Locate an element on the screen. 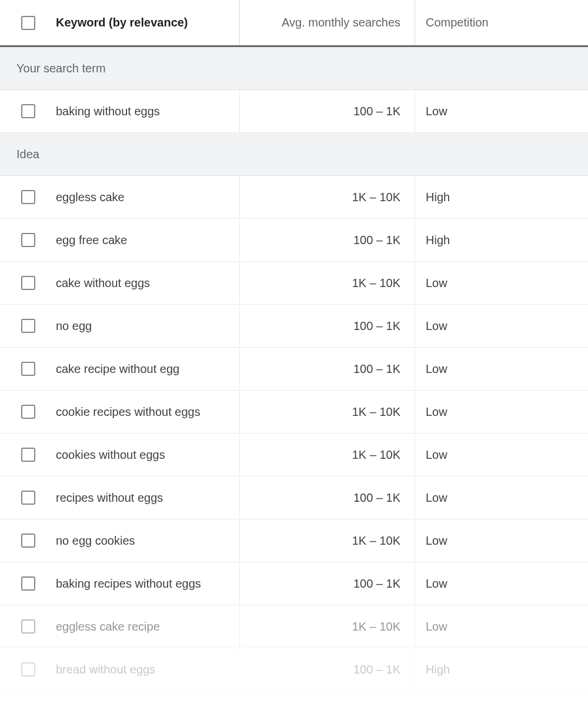  cell-keyword: eggless cake recipe is located at coordinates (148, 626).